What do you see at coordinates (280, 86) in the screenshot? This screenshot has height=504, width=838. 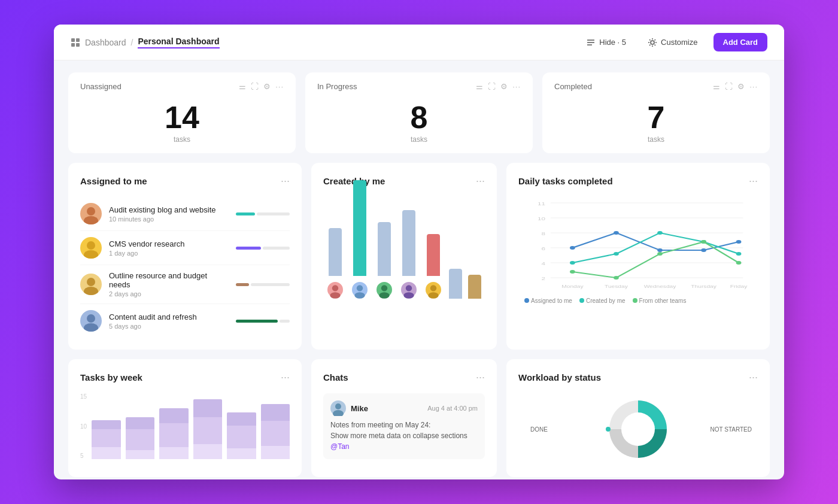 I see `more-icon: ···` at bounding box center [280, 86].